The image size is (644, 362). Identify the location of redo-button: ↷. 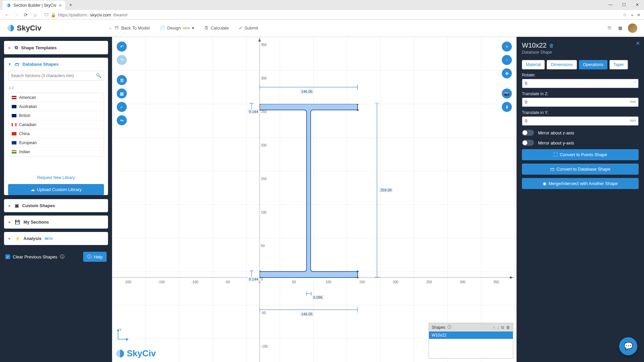
(122, 60).